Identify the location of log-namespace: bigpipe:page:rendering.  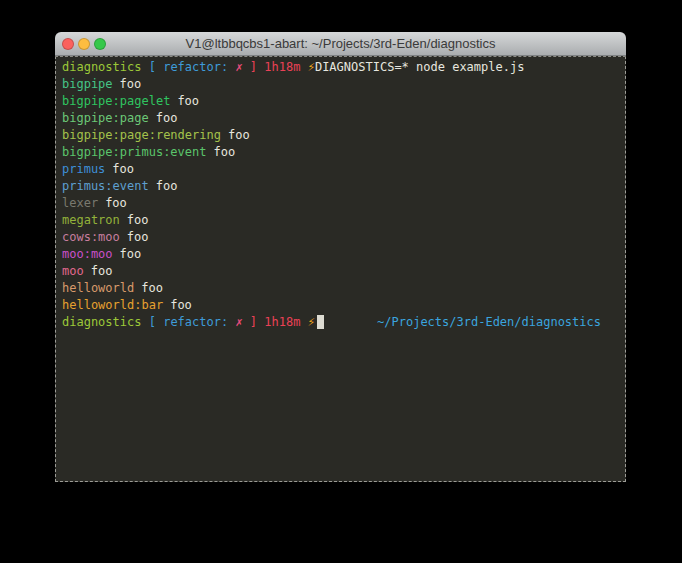
(142, 135).